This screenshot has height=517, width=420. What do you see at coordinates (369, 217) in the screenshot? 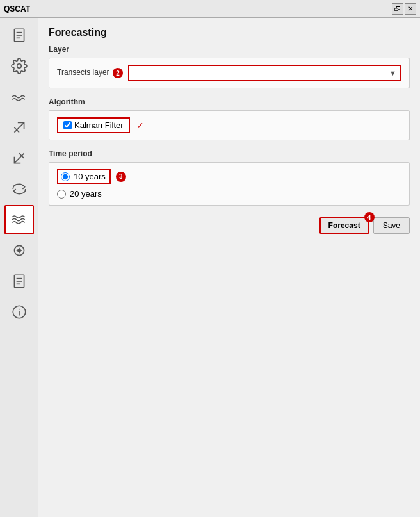
I see `forecast-badge: 4` at bounding box center [369, 217].